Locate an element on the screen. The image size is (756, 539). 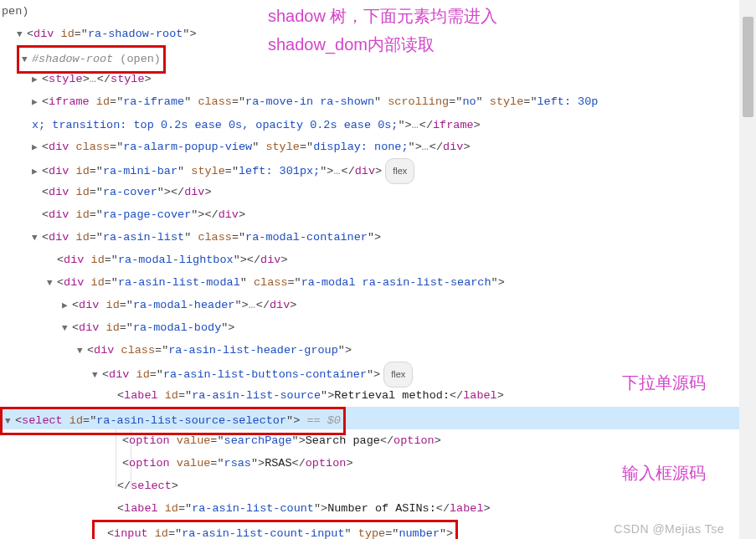
node-ra-modal-lightbox: <div id="ra-modal-lightbox"></div> is located at coordinates (370, 259).